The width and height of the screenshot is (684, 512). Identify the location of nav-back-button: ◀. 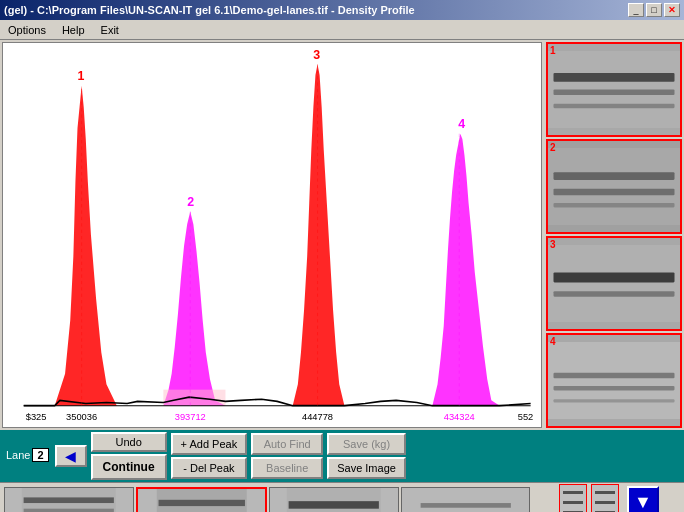
(71, 456).